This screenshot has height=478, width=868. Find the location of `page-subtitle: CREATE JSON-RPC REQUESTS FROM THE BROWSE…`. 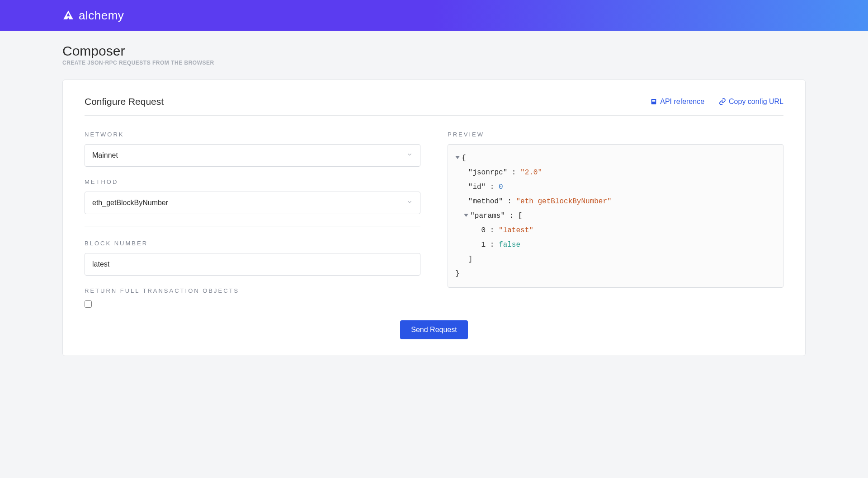

page-subtitle: CREATE JSON-RPC REQUESTS FROM THE BROWSE… is located at coordinates (434, 63).